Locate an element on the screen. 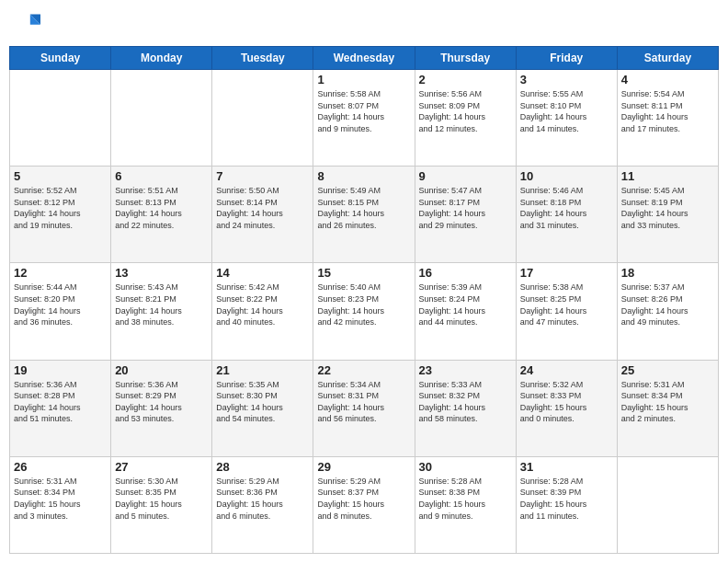 Image resolution: width=728 pixels, height=563 pixels. day-number: 19 is located at coordinates (61, 370).